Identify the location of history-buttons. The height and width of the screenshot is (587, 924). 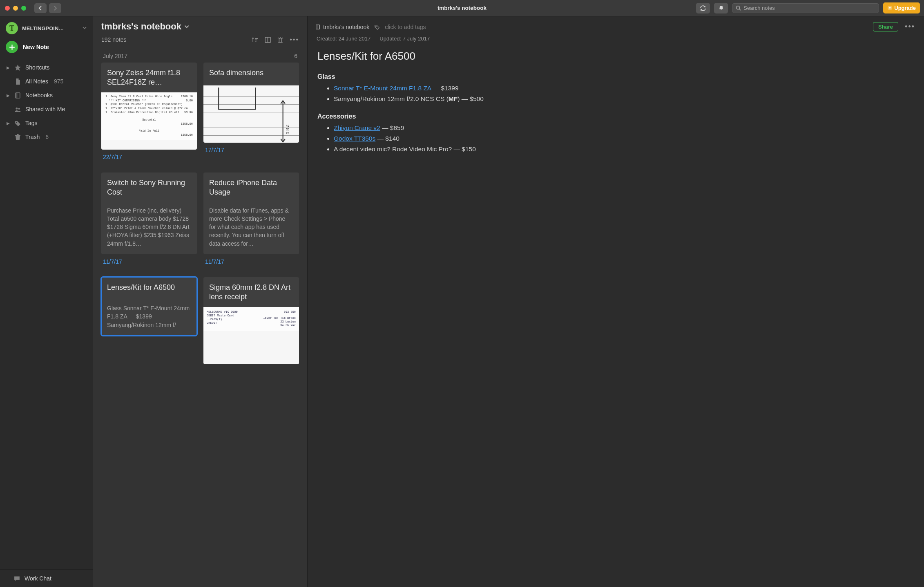
(48, 8).